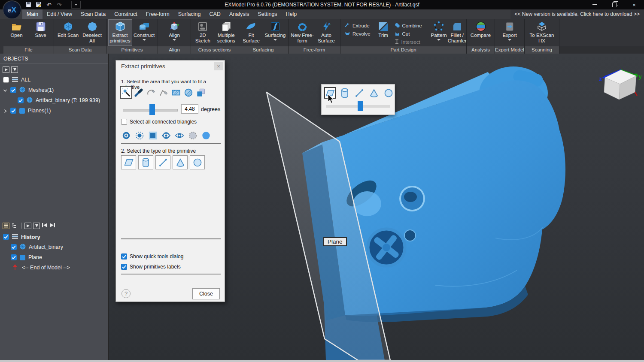 Image resolution: width=644 pixels, height=362 pixels. Describe the element at coordinates (124, 122) in the screenshot. I see `checkbox-unchecked` at that location.